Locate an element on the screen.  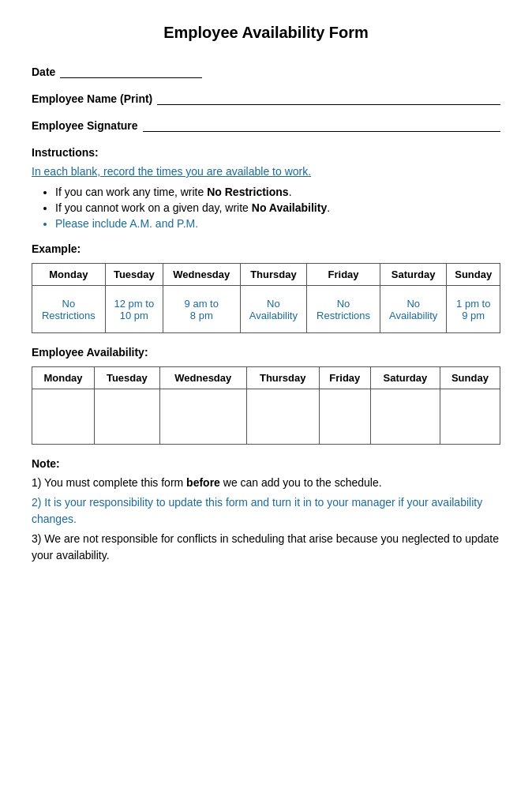
page-title: Employee Availability Form is located at coordinates (266, 33).